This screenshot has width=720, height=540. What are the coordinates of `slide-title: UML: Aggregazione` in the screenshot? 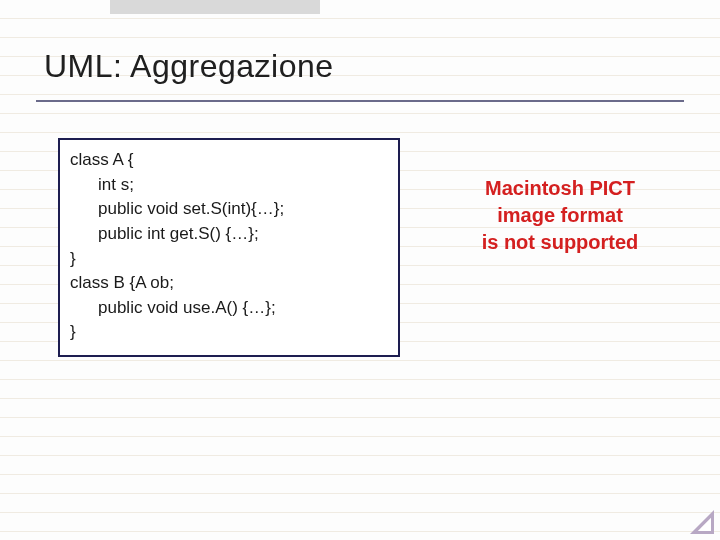 It's located at (189, 66).